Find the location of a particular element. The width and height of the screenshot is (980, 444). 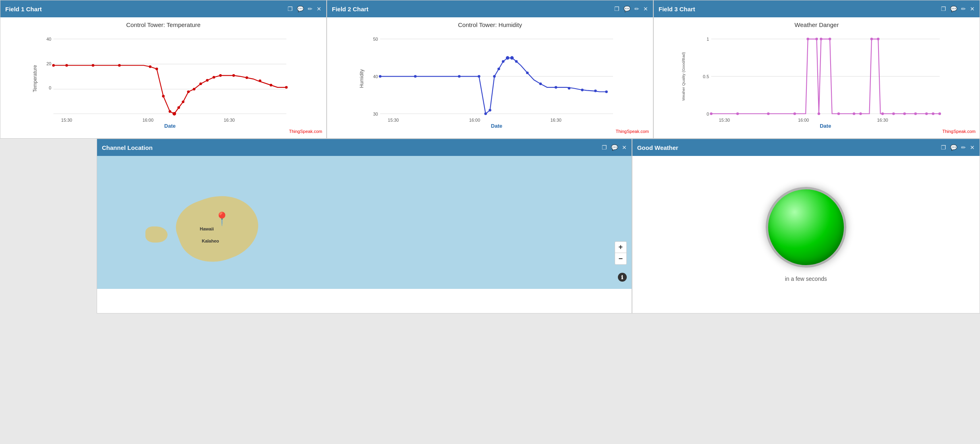

field1-line is located at coordinates (170, 89).